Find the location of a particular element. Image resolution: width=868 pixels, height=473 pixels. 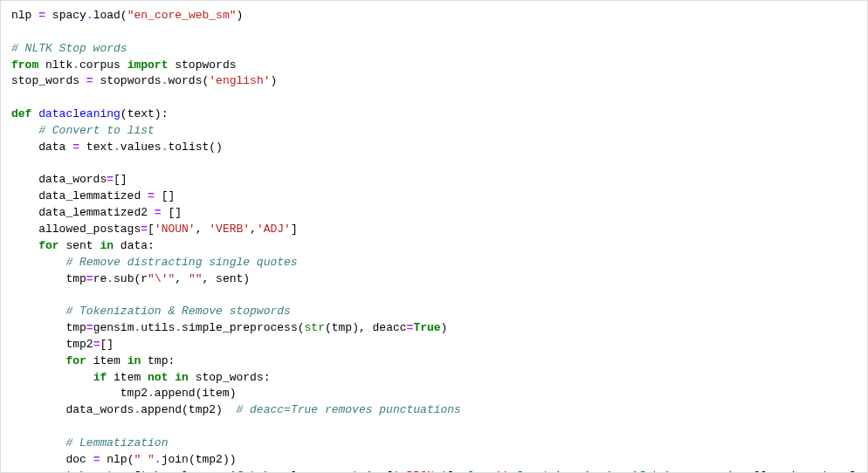

code-token: from is located at coordinates (24, 65).